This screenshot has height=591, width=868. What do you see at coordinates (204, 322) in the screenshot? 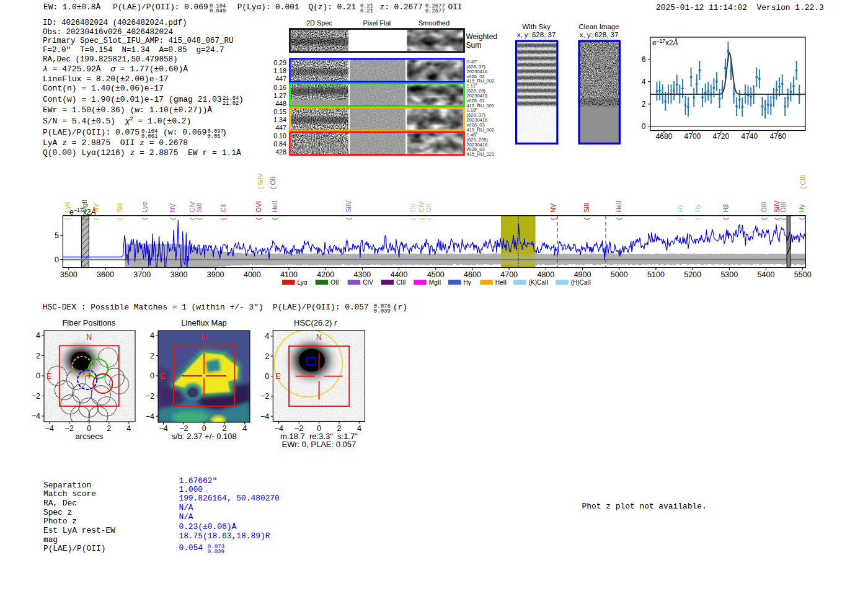
I see `svg-text: Lineflux Map` at bounding box center [204, 322].